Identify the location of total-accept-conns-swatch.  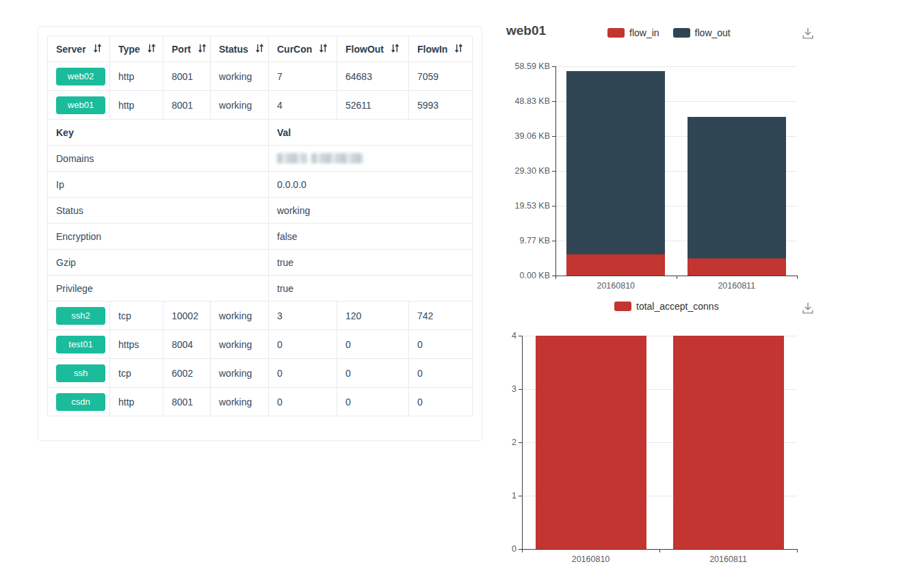
(623, 306).